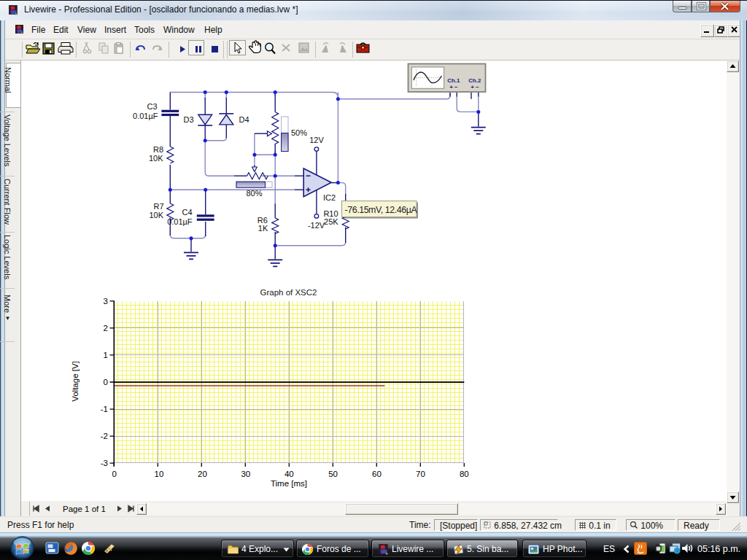  What do you see at coordinates (376, 474) in the screenshot?
I see `svg-text: 60` at bounding box center [376, 474].